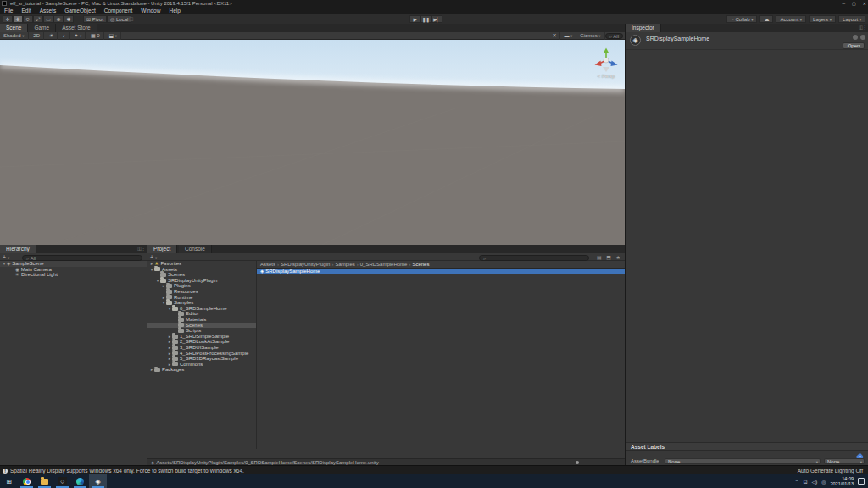  I want to click on project-folder-favorites: ▸★Favorites, so click(202, 264).